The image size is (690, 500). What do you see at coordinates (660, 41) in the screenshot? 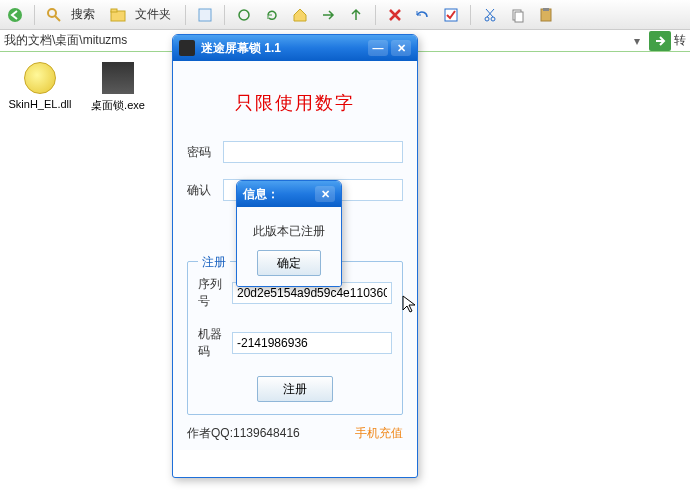
I see `go-button` at bounding box center [660, 41].